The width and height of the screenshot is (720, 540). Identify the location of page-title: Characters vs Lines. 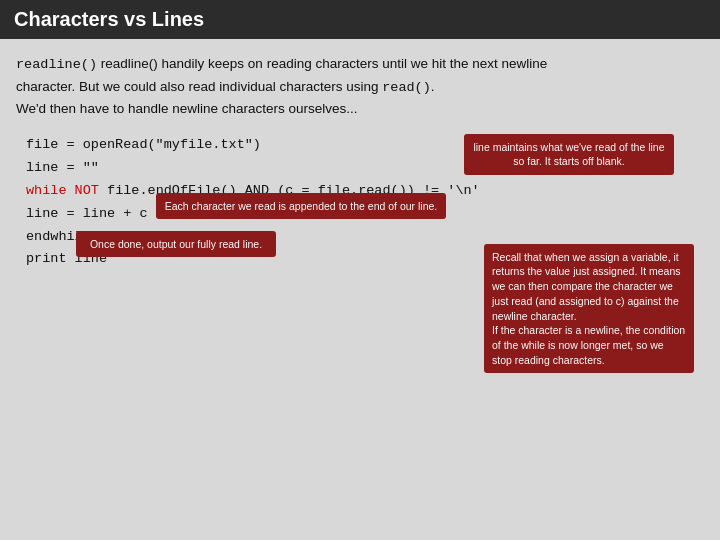
(109, 19).